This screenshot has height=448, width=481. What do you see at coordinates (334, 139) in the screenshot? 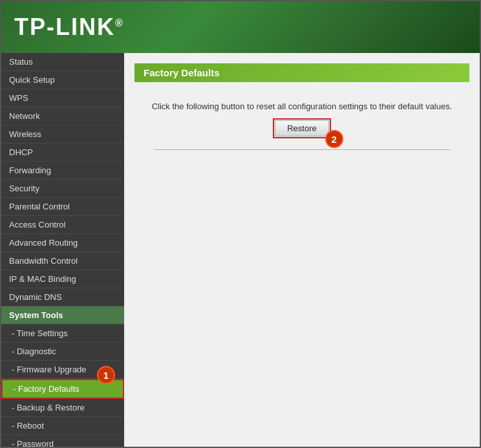
I see `step-2-badge: 2` at bounding box center [334, 139].